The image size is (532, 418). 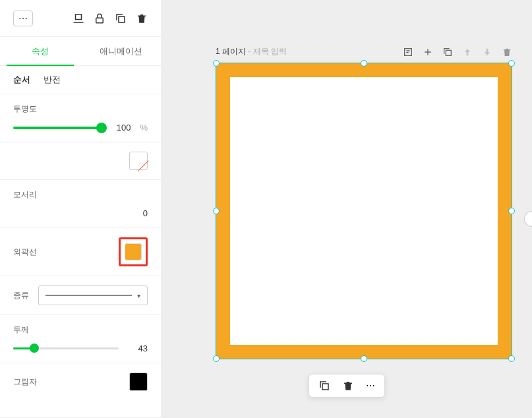 I want to click on move-up-icon, so click(x=467, y=52).